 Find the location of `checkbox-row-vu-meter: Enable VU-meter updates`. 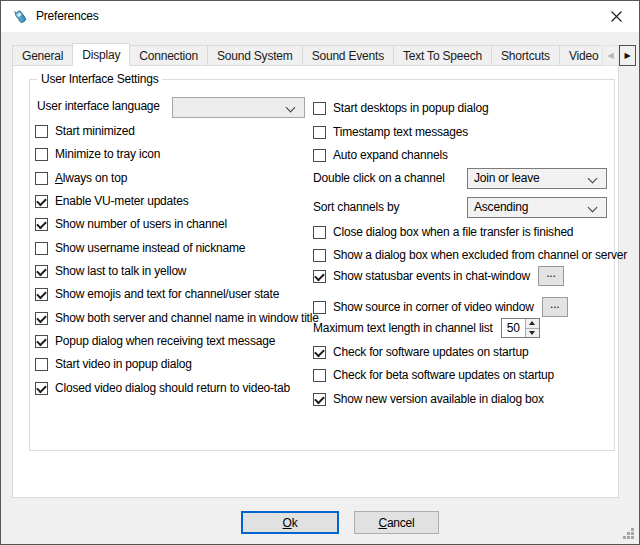

checkbox-row-vu-meter: Enable VU-meter updates is located at coordinates (112, 201).